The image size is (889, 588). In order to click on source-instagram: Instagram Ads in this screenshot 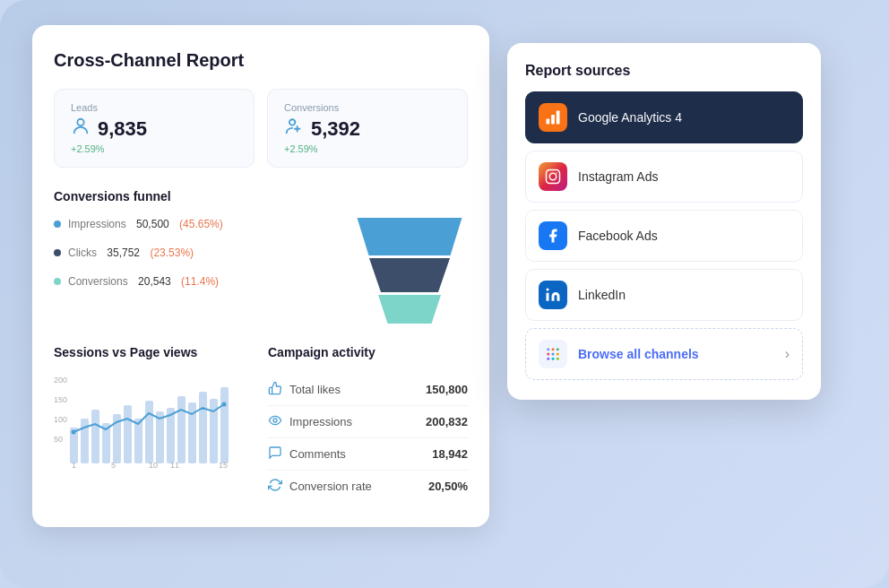, I will do `click(664, 177)`.